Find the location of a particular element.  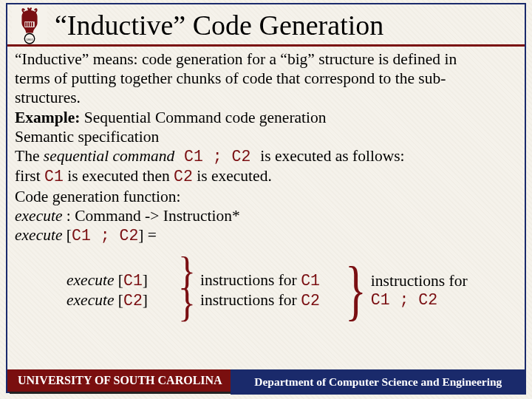

brace-icon: } is located at coordinates (187, 303).